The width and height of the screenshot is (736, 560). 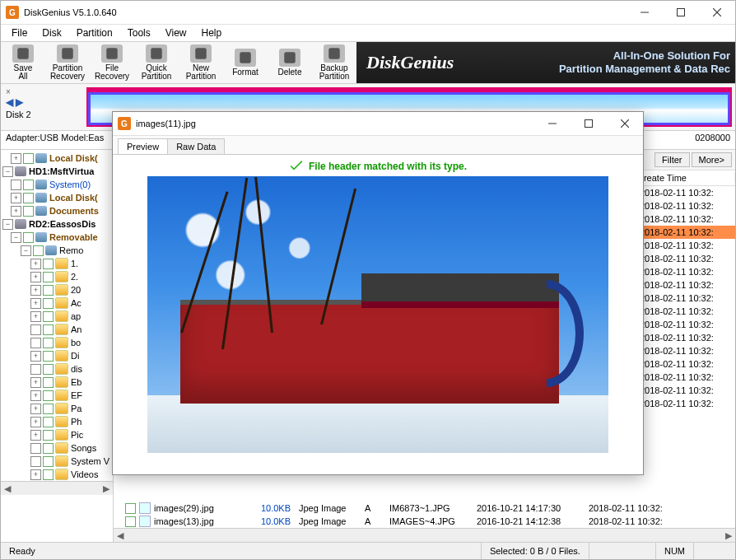 What do you see at coordinates (196, 147) in the screenshot?
I see `tab-raw-data: Raw Data` at bounding box center [196, 147].